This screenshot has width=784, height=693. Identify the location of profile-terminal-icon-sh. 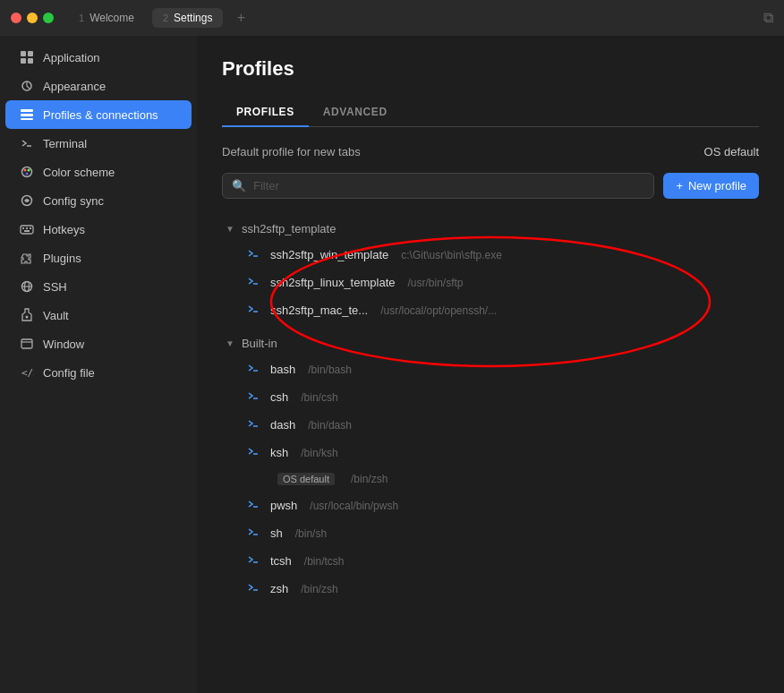
(254, 534).